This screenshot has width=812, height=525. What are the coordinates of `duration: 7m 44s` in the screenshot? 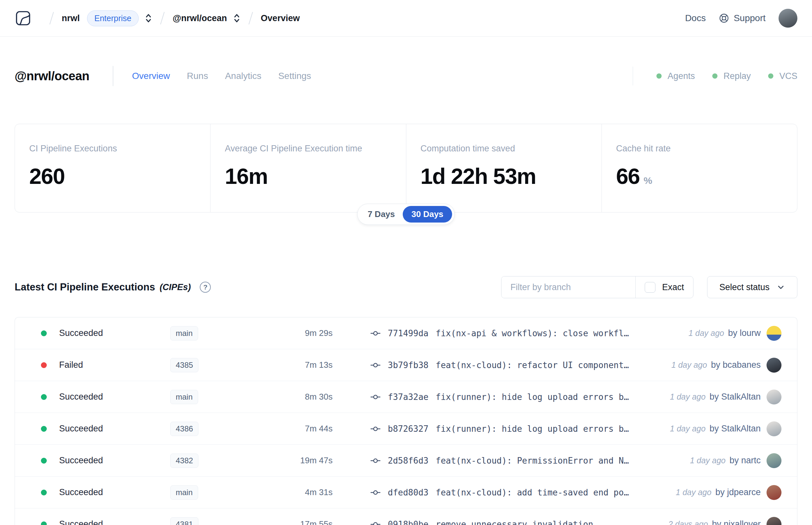 It's located at (289, 429).